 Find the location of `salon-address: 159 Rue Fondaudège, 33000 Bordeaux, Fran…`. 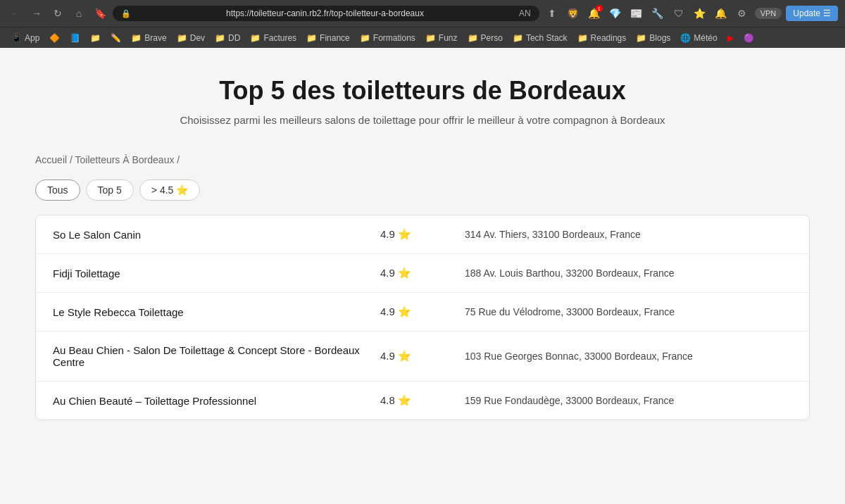

salon-address: 159 Rue Fondaudège, 33000 Bordeaux, Fran… is located at coordinates (628, 401).